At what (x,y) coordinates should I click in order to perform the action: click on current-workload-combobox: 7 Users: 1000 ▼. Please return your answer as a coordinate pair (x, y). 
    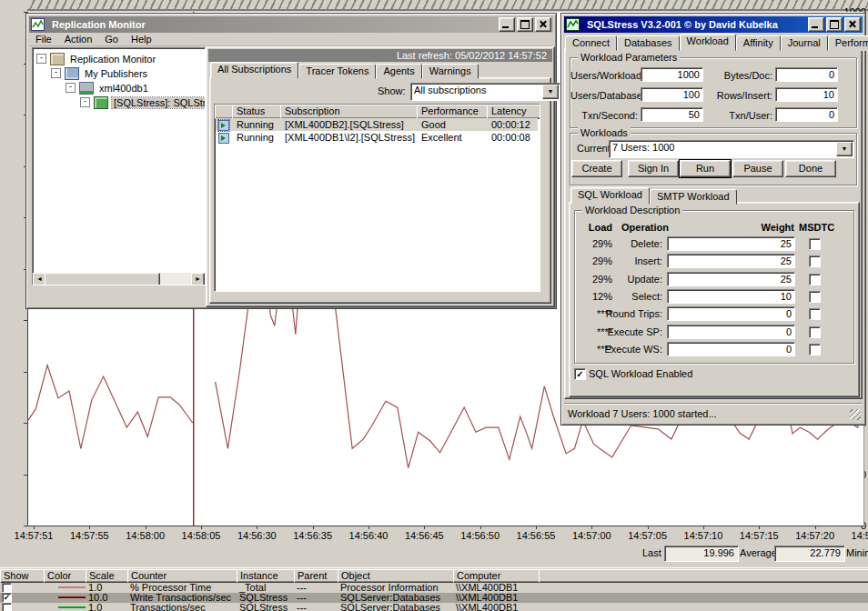
    Looking at the image, I should click on (732, 149).